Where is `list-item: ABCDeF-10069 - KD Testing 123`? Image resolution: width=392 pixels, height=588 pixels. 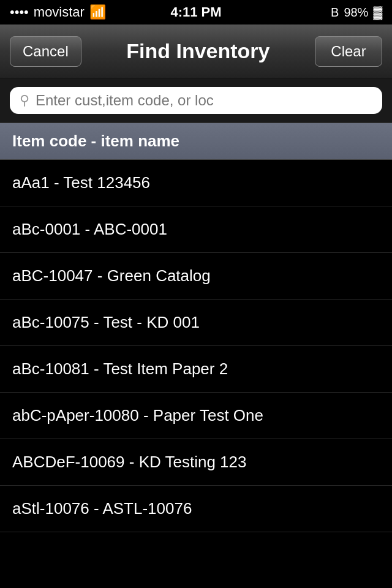 list-item: ABCDeF-10069 - KD Testing 123 is located at coordinates (196, 462).